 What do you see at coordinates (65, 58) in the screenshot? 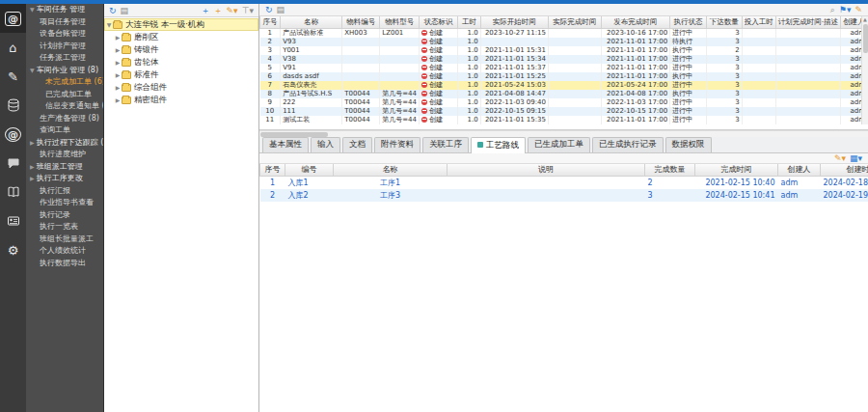
I see `sidebar-item: 任务派工管理` at bounding box center [65, 58].